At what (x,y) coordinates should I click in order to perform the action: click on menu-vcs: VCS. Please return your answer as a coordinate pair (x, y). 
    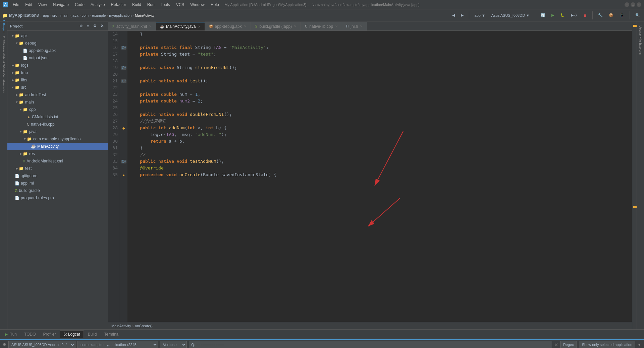
    Looking at the image, I should click on (180, 5).